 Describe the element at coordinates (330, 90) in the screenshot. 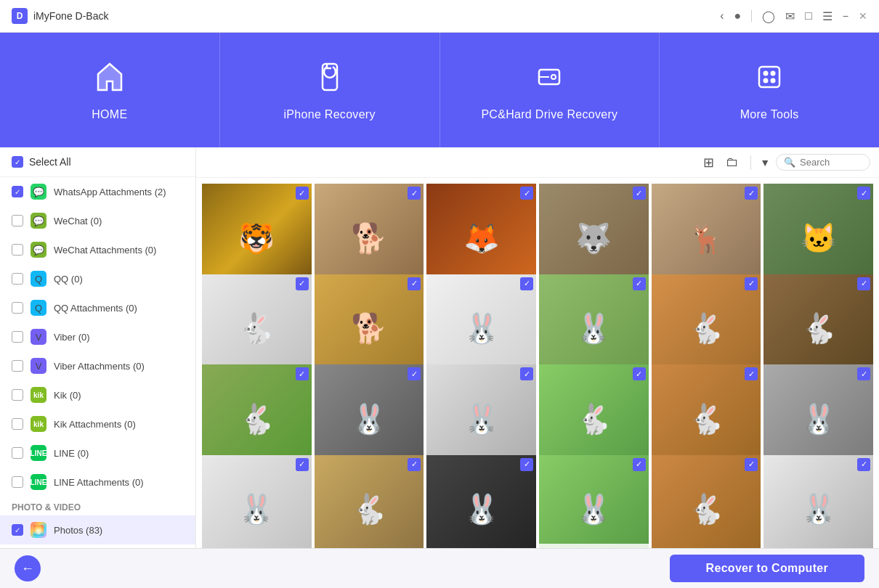

I see `nav-iphone-recovery: iPhone Recovery` at that location.